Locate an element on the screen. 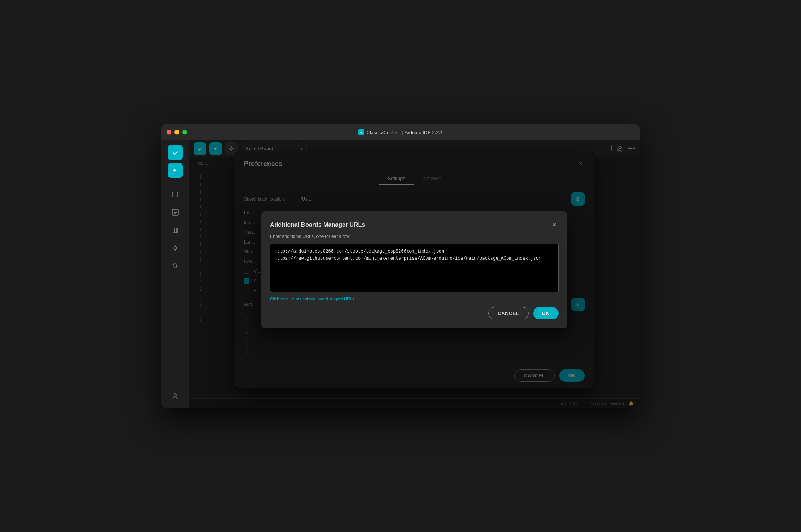 This screenshot has width=801, height=532. sidebar-item-debug is located at coordinates (175, 248).